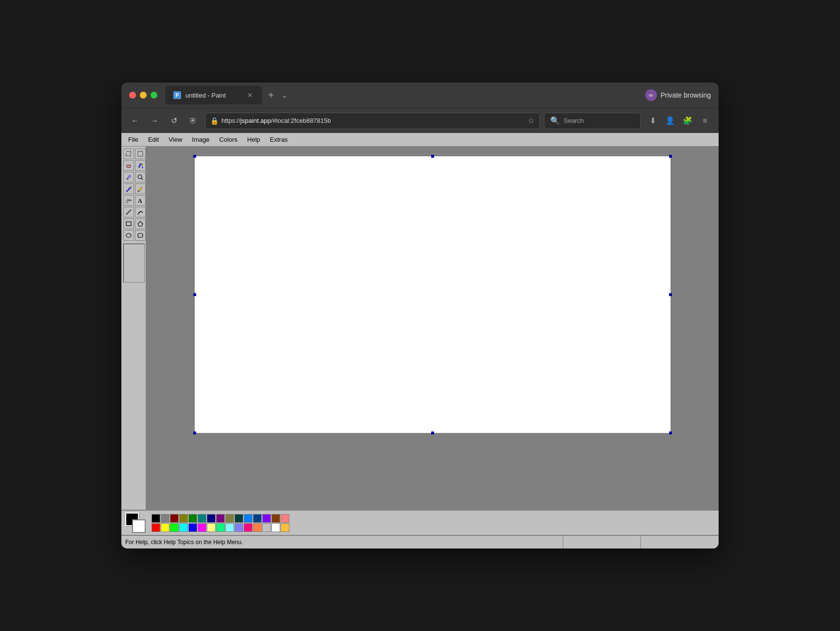 Image resolution: width=840 pixels, height=631 pixels. I want to click on svg-text: A, so click(140, 201).